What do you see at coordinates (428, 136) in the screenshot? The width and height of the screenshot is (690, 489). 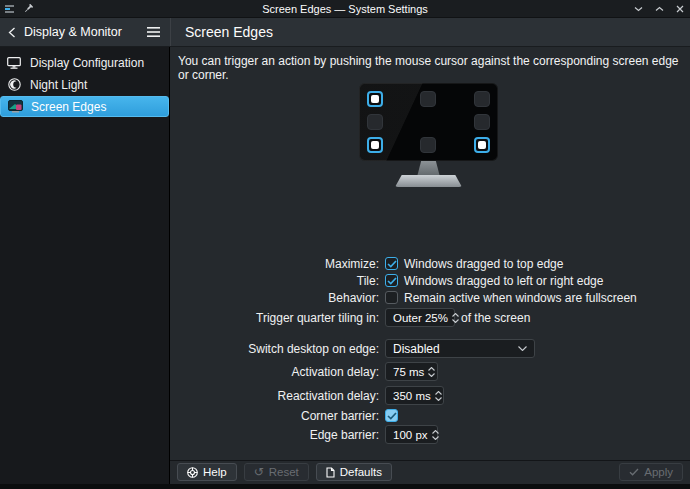 I see `monitor-graphic` at bounding box center [428, 136].